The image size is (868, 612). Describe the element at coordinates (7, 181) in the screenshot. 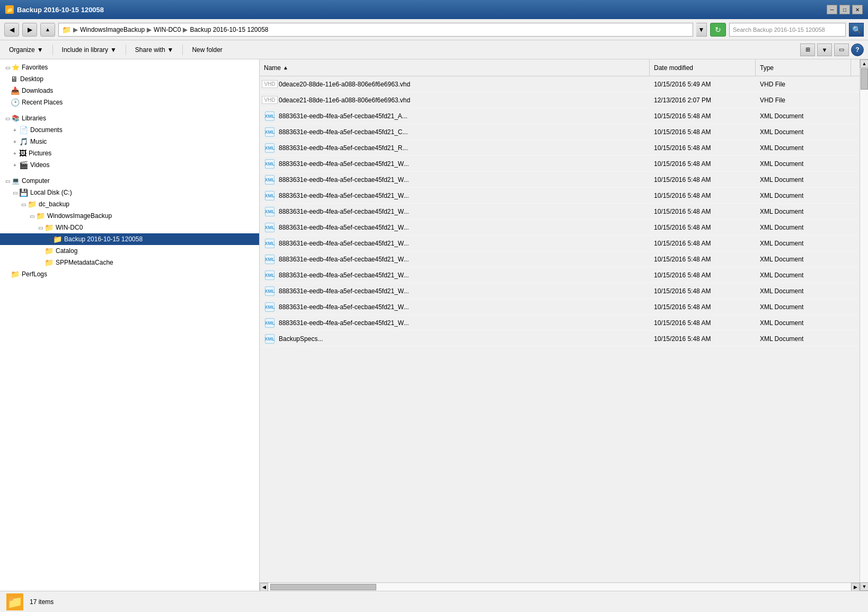

I see `computer-expand-icon: ▭` at that location.